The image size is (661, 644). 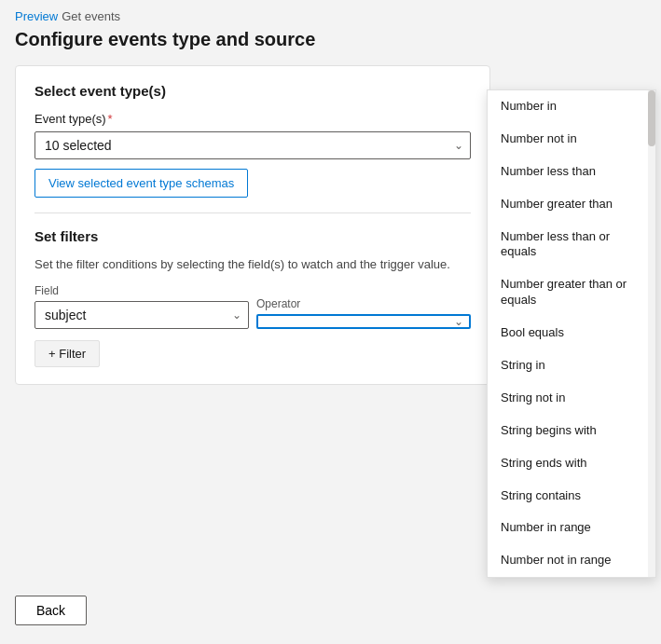 What do you see at coordinates (364, 304) in the screenshot?
I see `operator-col-label: Operator` at bounding box center [364, 304].